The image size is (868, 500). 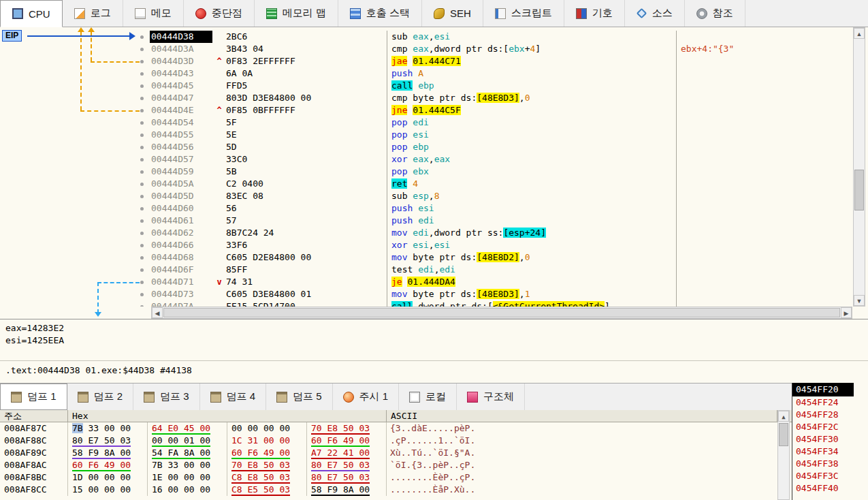 What do you see at coordinates (101, 396) in the screenshot?
I see `bottom-tab-2: 덤프 2` at bounding box center [101, 396].